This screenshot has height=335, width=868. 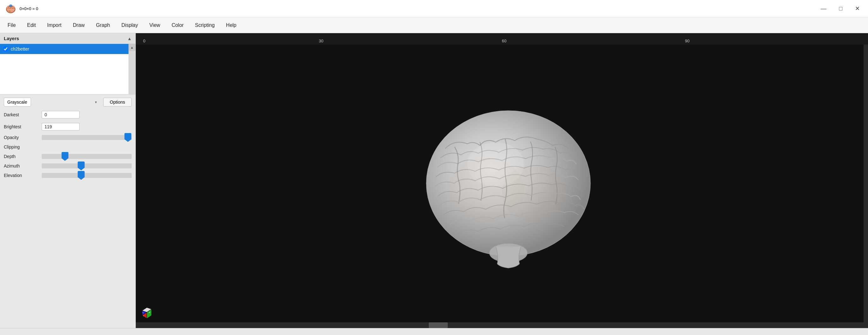 I want to click on elevation-label: Elevation, so click(x=21, y=175).